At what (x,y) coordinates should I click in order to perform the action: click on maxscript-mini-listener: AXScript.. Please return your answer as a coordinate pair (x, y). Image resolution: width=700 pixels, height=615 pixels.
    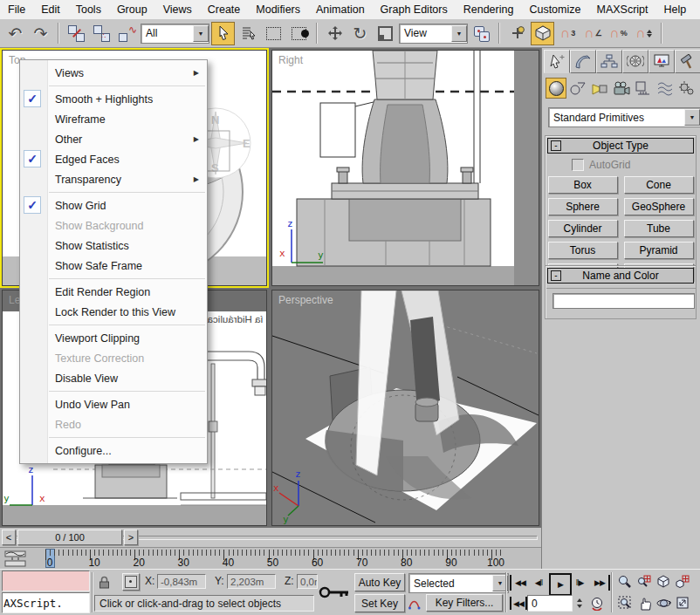
    Looking at the image, I should click on (45, 603).